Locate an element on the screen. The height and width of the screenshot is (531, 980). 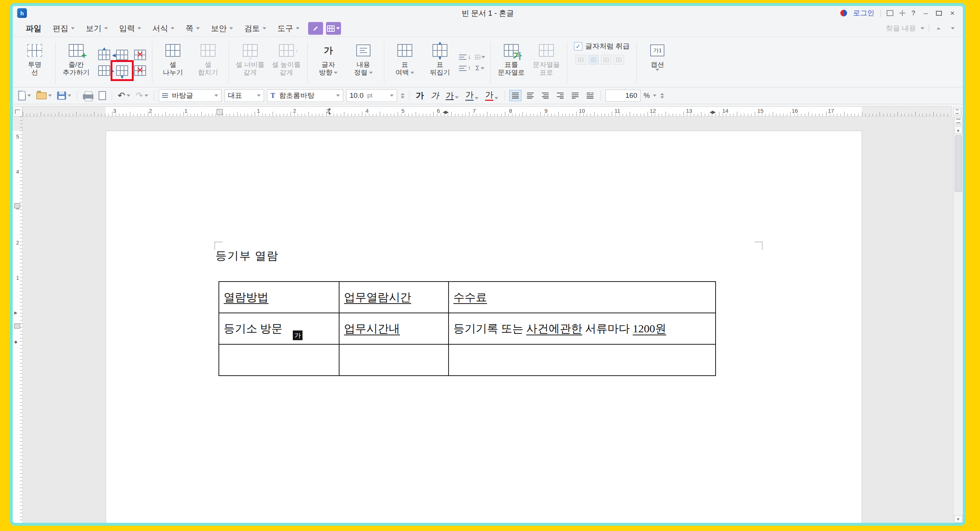
indent-marker: ▼▲ is located at coordinates (329, 111).